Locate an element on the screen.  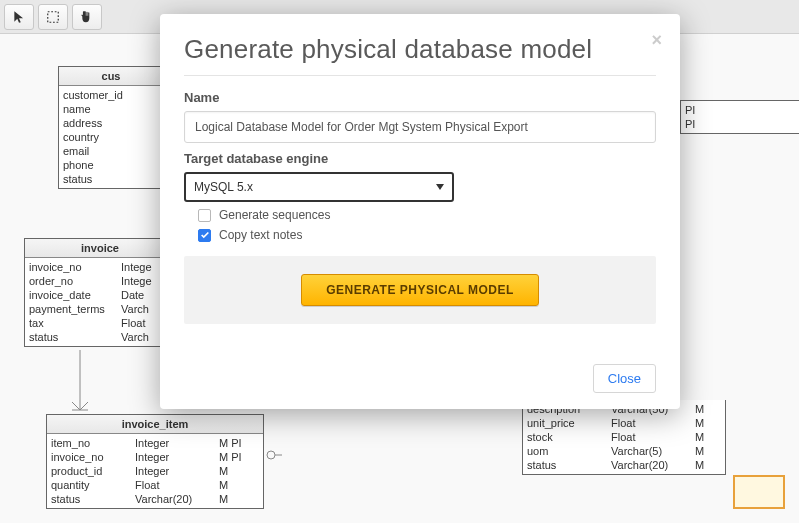
close-button: Close is located at coordinates (624, 378).